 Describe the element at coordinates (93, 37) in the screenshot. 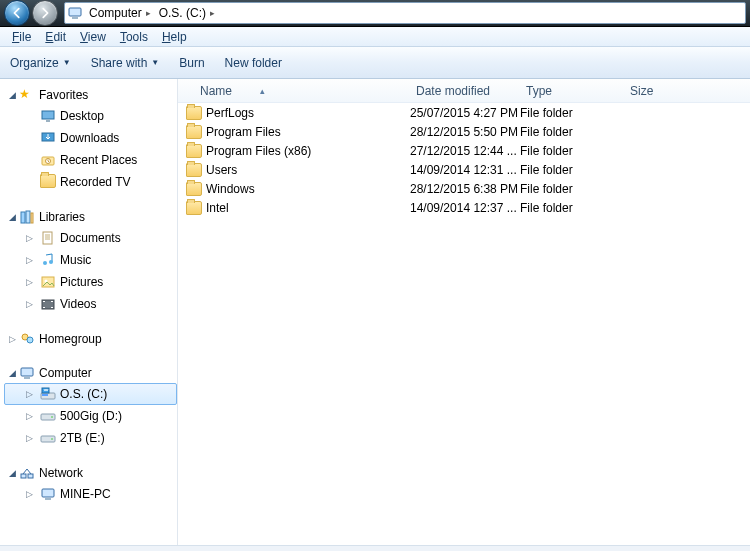

I see `menu-view: View` at that location.